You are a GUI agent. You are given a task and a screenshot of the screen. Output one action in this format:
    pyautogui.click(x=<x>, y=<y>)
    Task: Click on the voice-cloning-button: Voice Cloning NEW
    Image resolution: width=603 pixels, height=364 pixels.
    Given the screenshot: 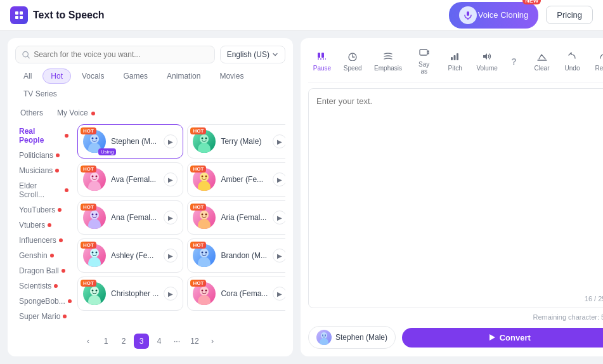 What is the action you would take?
    pyautogui.click(x=494, y=15)
    